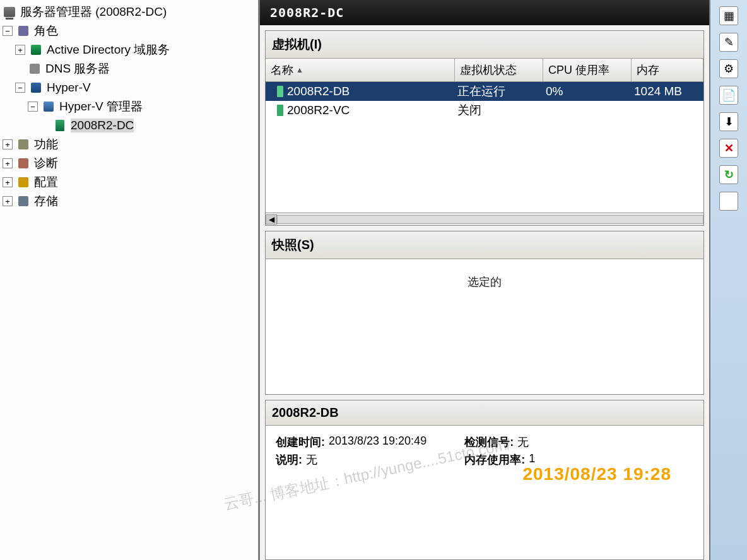  I want to click on configuration-icon, so click(23, 182).